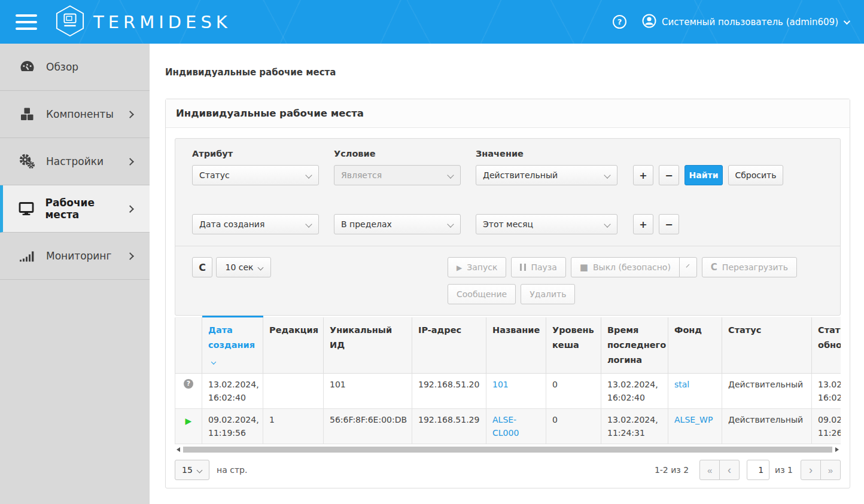 Image resolution: width=864 pixels, height=504 pixels. I want to click on cell-edition: 1, so click(293, 427).